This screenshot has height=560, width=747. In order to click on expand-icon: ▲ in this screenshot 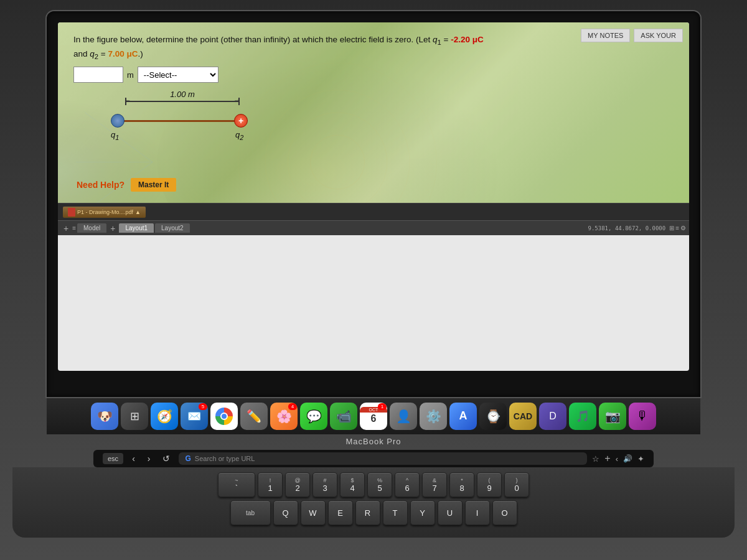, I will do `click(138, 212)`.